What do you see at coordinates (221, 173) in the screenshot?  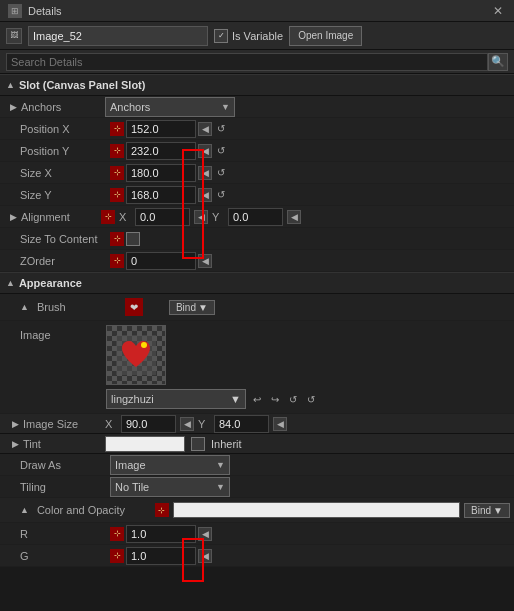 I see `size-x-reset: ↺` at bounding box center [221, 173].